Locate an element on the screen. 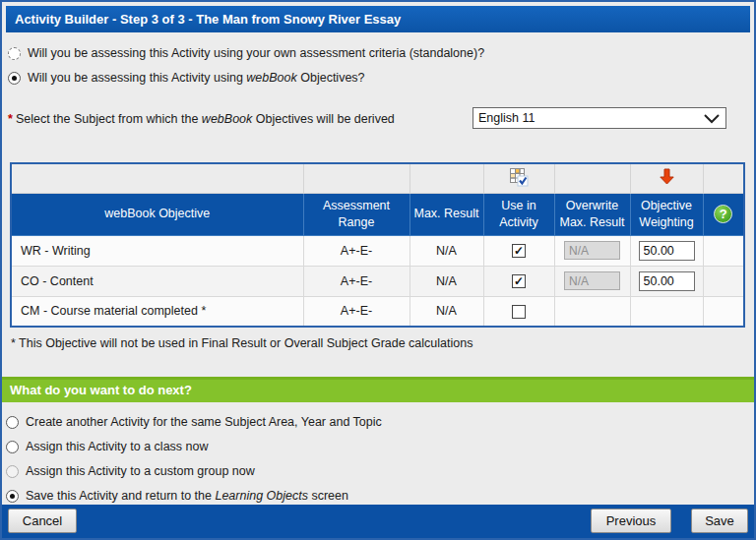  col-header-max-result: Max. Result is located at coordinates (447, 214).